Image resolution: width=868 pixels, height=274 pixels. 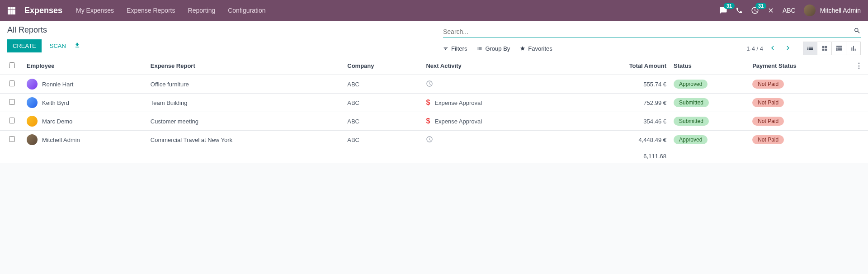 I want to click on report-name: Customer meeting, so click(x=245, y=121).